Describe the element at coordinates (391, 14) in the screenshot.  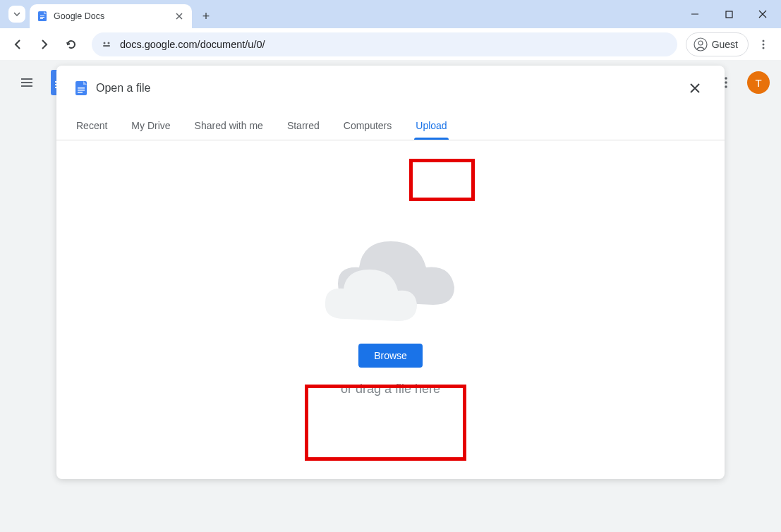
I see `tab-strip: Google Docs +` at that location.